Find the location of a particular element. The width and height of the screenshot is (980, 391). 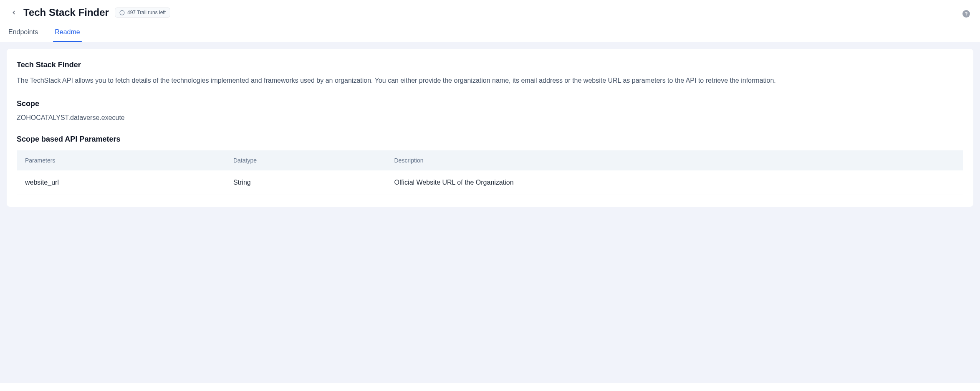

trial-runs-text: 497 Trail runs left is located at coordinates (146, 13).